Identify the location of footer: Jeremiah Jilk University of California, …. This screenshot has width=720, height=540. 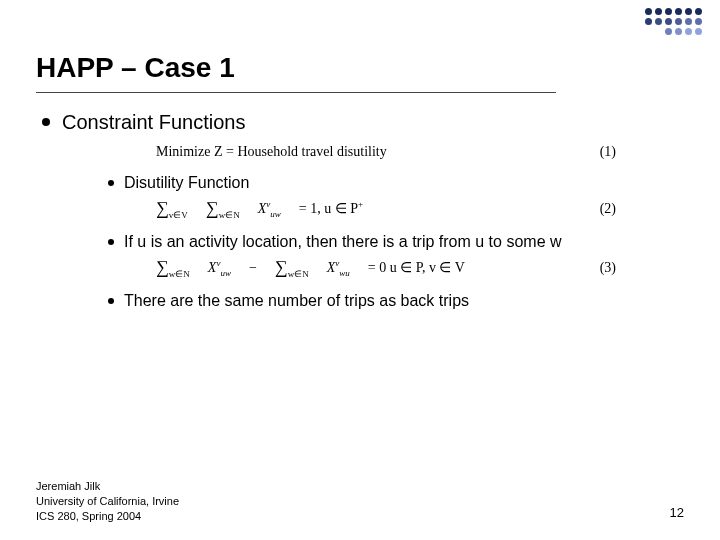
(108, 502).